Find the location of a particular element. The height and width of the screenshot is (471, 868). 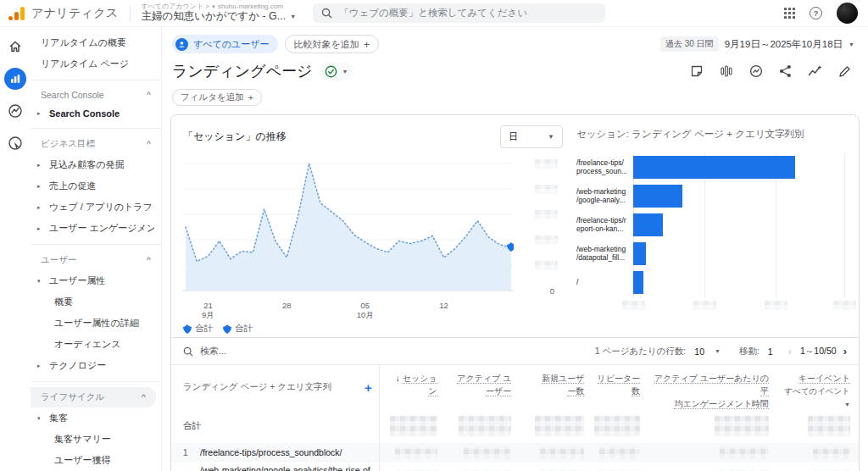

column-header: ↓セッション is located at coordinates (413, 387).